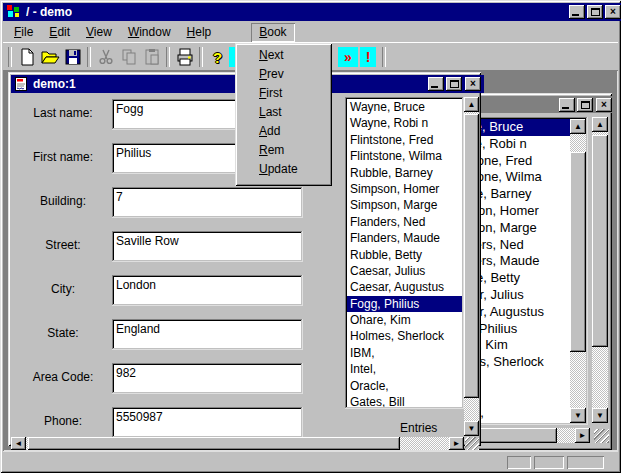 The width and height of the screenshot is (621, 473). Describe the element at coordinates (404, 255) in the screenshot. I see `list-item: Rubble, Betty` at that location.